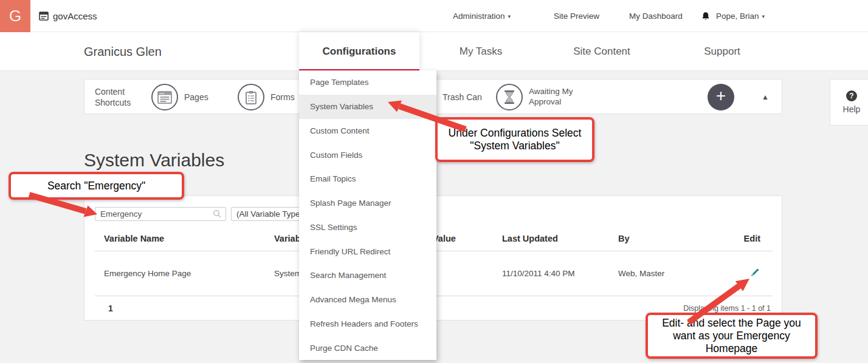  I want to click on search-input, so click(154, 214).